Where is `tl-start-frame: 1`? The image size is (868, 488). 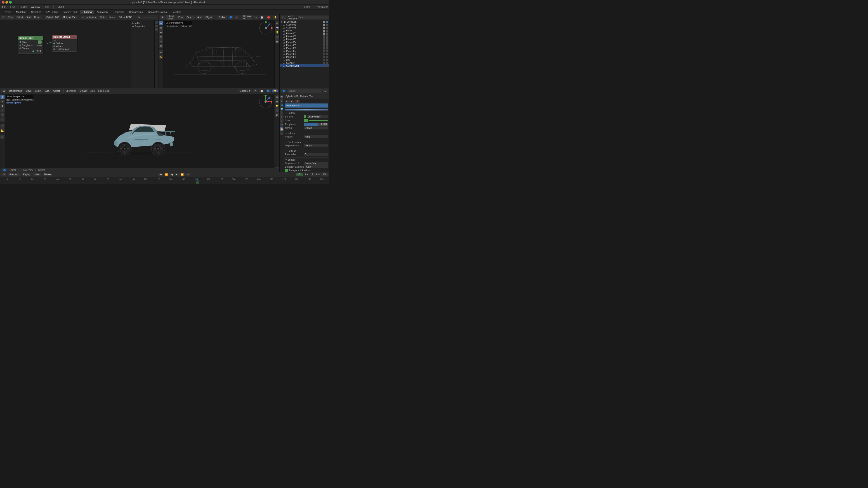
tl-start-frame: 1 is located at coordinates (313, 174).